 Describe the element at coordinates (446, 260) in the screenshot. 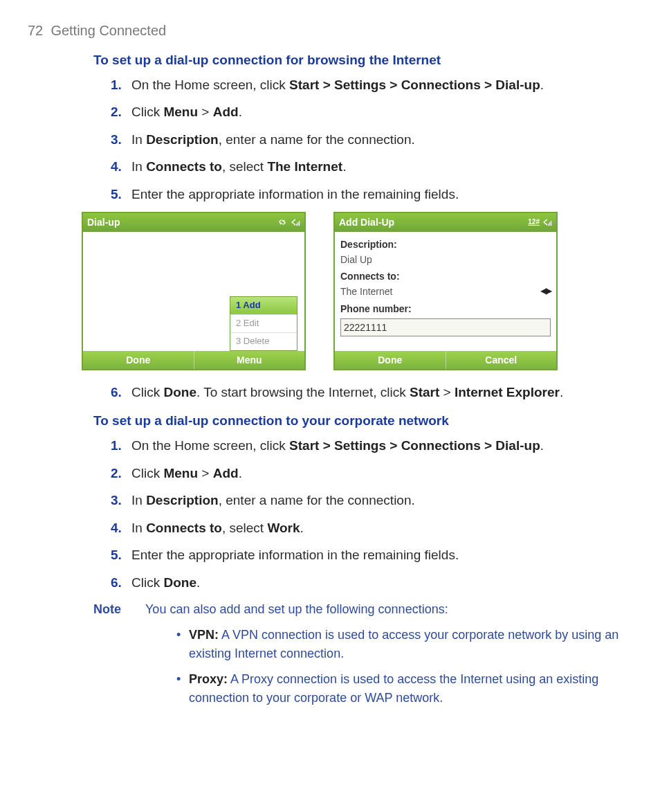

I see `description-value: Dial Up` at that location.